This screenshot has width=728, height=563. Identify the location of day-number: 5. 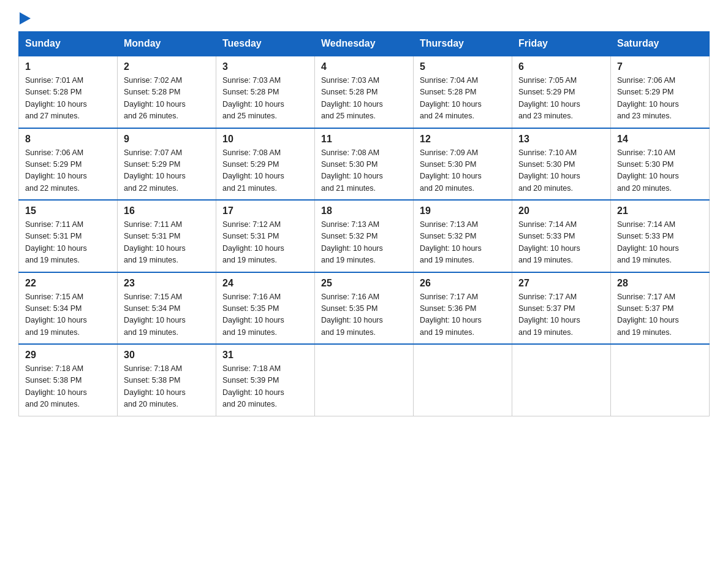
(463, 67).